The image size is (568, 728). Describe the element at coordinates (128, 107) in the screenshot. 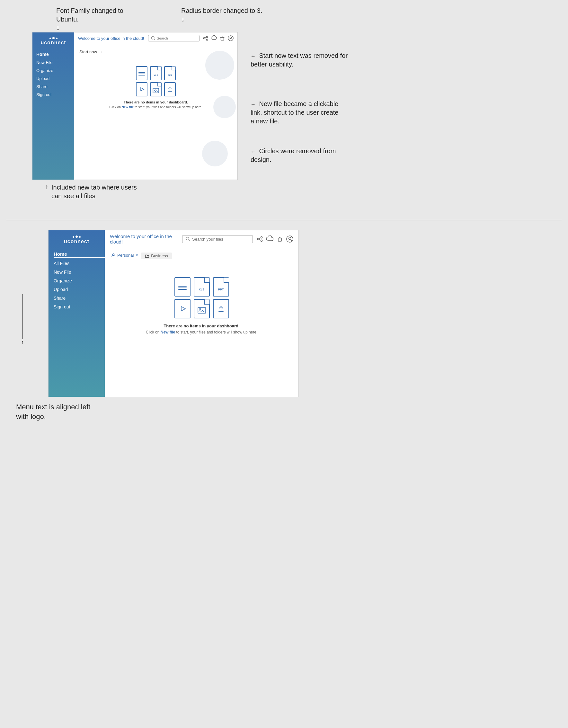

I see `old-new-file-link: New file` at that location.